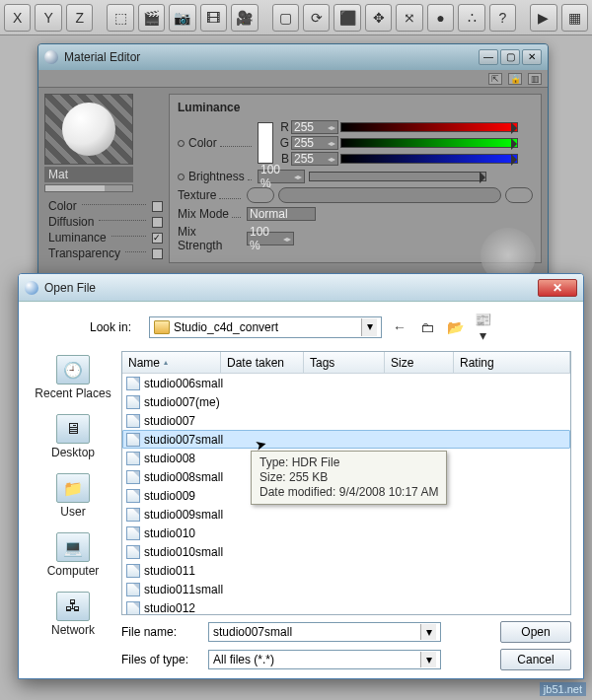 Image resolution: width=592 pixels, height=700 pixels. What do you see at coordinates (104, 253) in the screenshot?
I see `channel-row: Transparency` at bounding box center [104, 253].